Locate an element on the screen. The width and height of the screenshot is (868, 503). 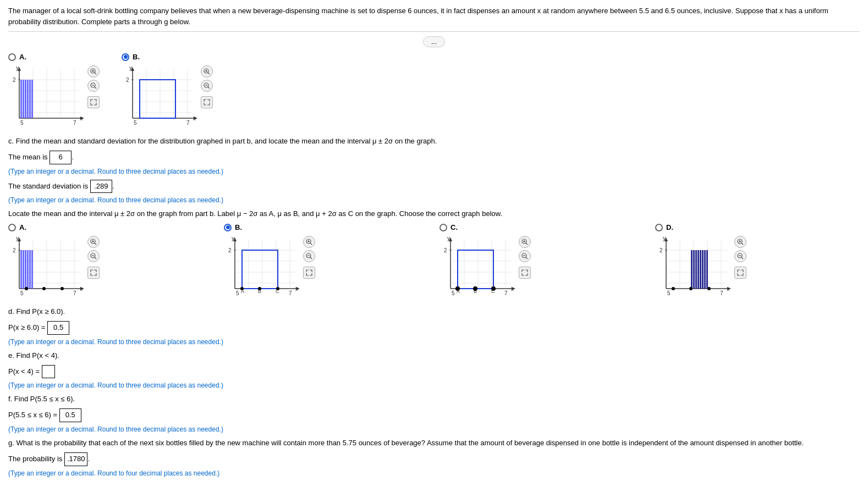
graph-header-a-top: A. is located at coordinates (54, 57).